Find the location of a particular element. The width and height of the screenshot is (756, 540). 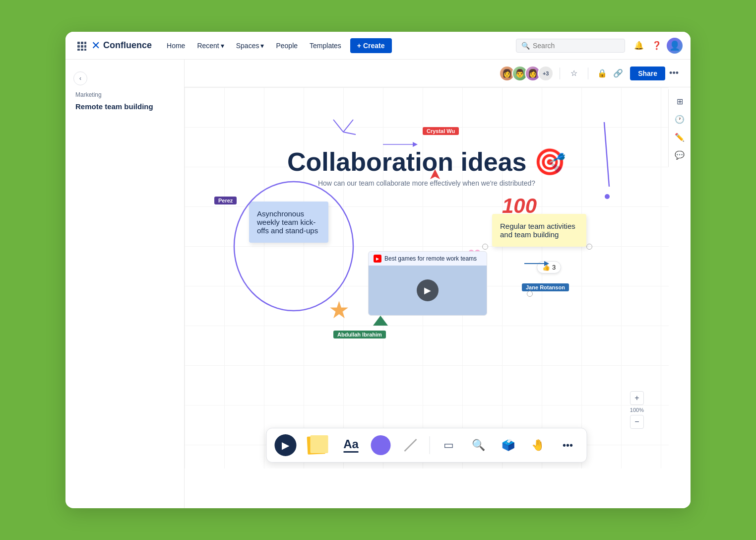

draw-icon: ✏️ is located at coordinates (680, 137).